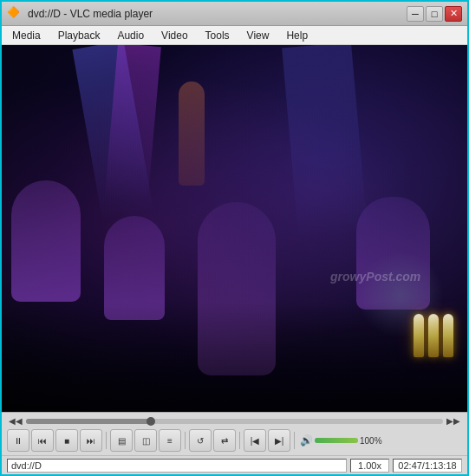 Image resolution: width=469 pixels, height=476 pixels. What do you see at coordinates (177, 466) in the screenshot?
I see `status-location: dvd://D` at bounding box center [177, 466].